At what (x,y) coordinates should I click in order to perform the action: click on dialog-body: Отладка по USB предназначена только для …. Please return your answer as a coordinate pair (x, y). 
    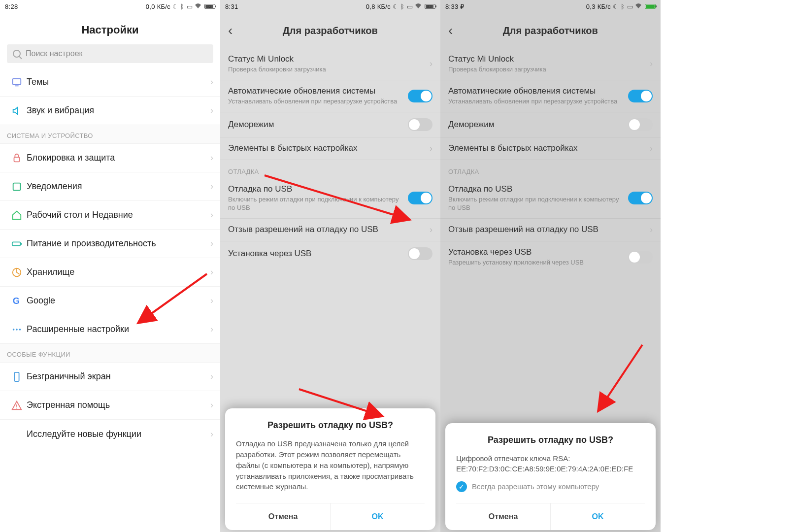
    Looking at the image, I should click on (330, 465).